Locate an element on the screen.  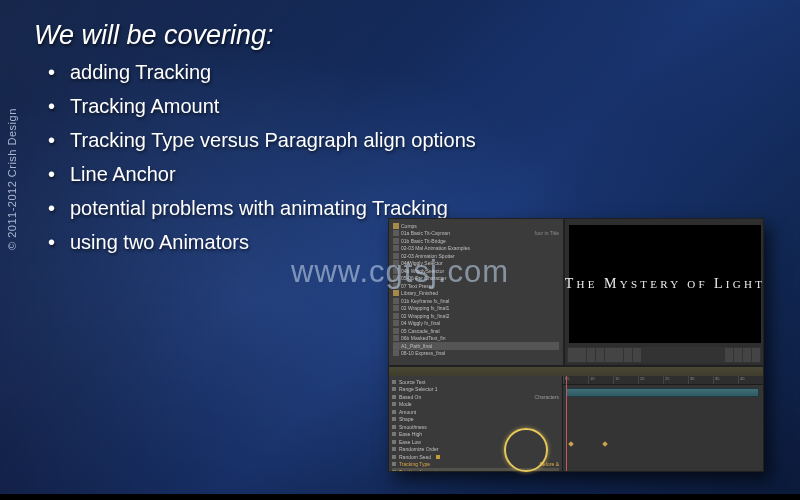
timeline-ruler: 05 10 15 20 25 30 35 40 is located at coordinates (663, 380).